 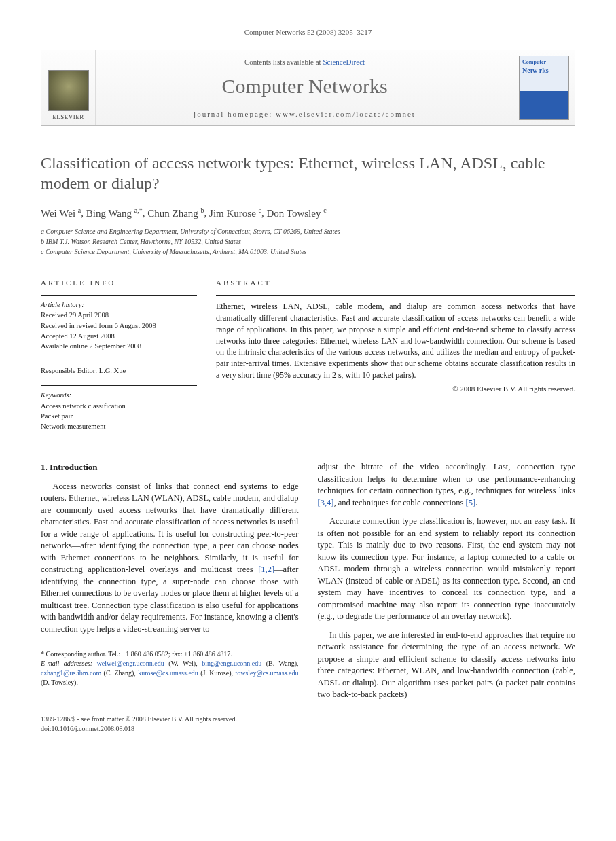 I want to click on history-revised: Received in revised form 6 August 2008, so click(x=119, y=326).